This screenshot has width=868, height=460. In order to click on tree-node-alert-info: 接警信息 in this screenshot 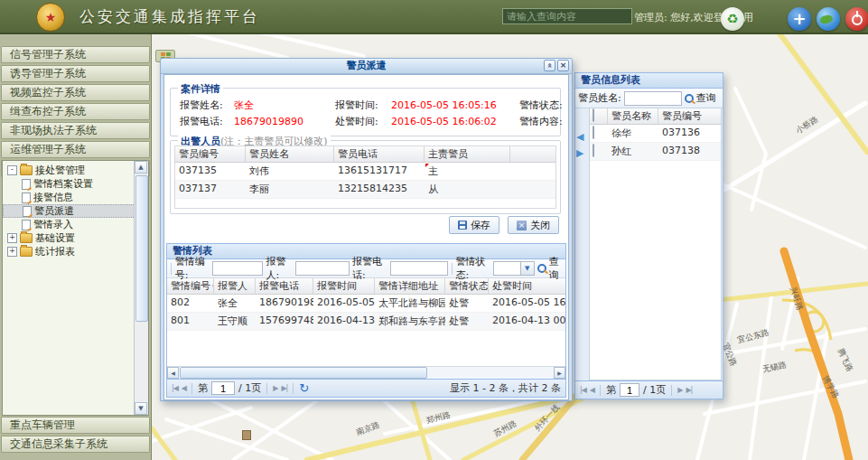, I will do `click(76, 197)`.